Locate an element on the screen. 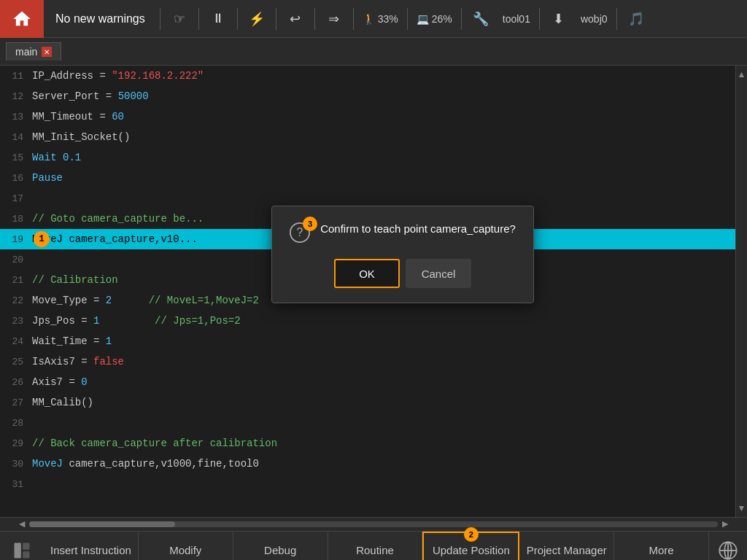  walk-stat: 🚶 33% is located at coordinates (381, 19).